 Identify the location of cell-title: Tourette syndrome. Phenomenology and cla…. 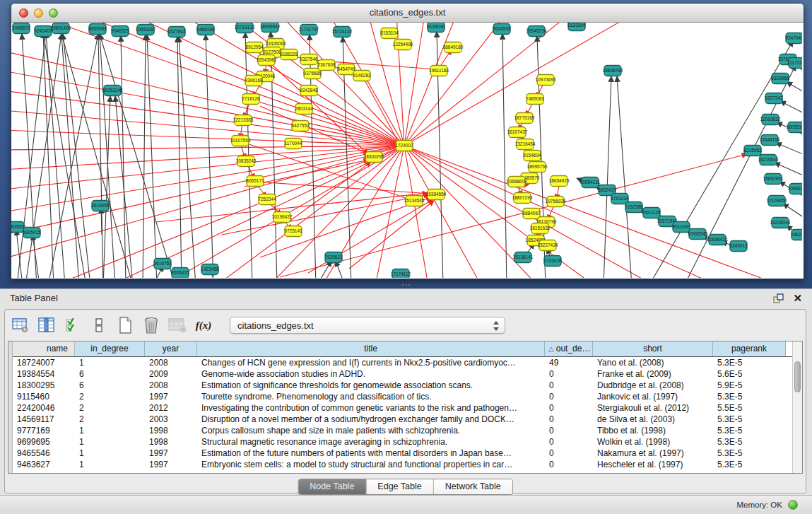
(371, 397).